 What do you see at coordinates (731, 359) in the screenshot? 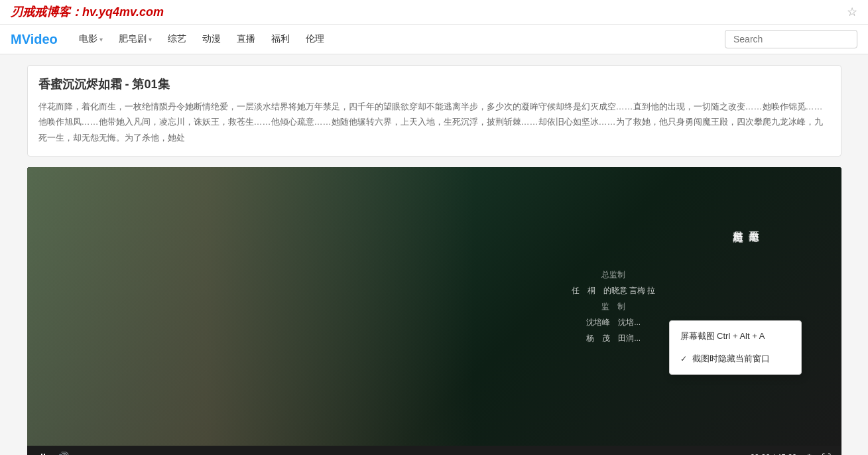
I see `hide-window-label: 截图时隐藏当前窗口` at bounding box center [731, 359].